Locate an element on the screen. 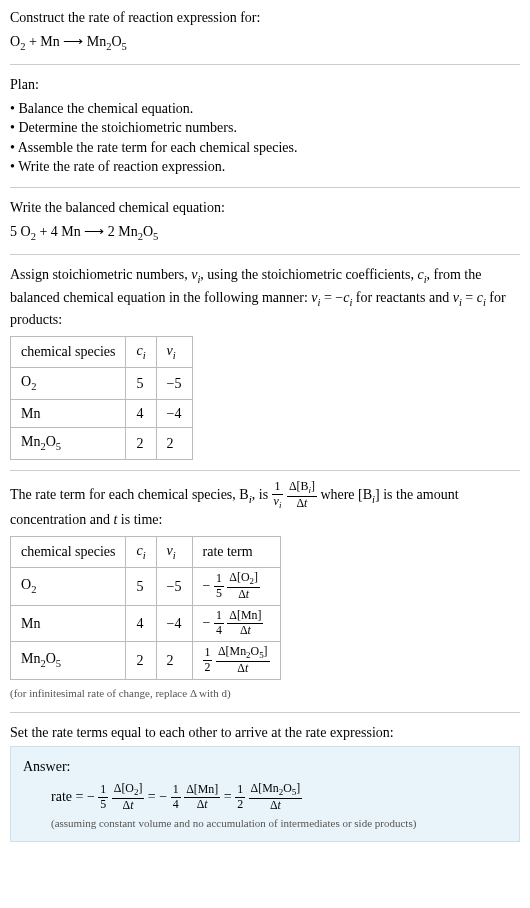 This screenshot has height=908, width=530. prompt-text: Construct the rate of reaction expressio… is located at coordinates (265, 18).